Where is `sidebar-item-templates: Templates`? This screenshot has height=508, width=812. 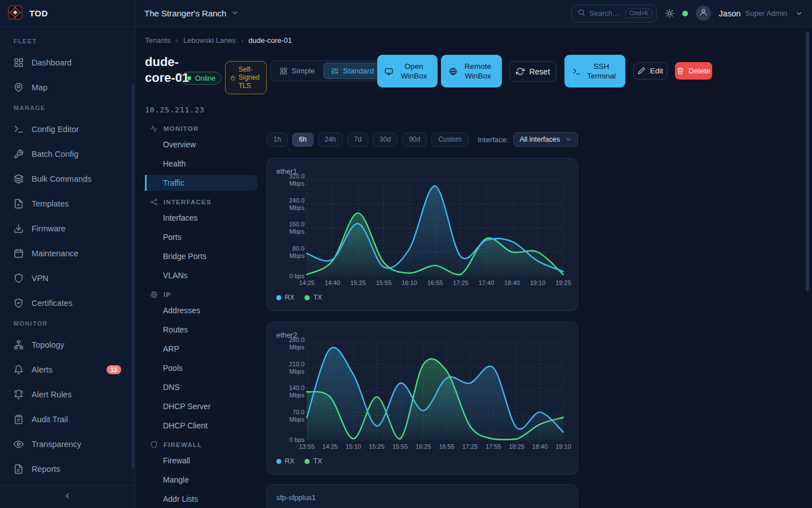 sidebar-item-templates: Templates is located at coordinates (68, 204).